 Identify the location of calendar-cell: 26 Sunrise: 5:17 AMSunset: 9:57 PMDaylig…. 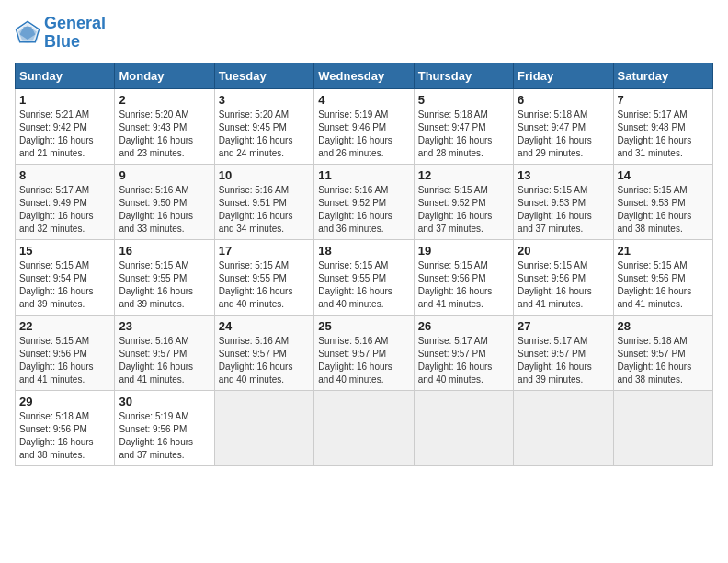
(463, 352).